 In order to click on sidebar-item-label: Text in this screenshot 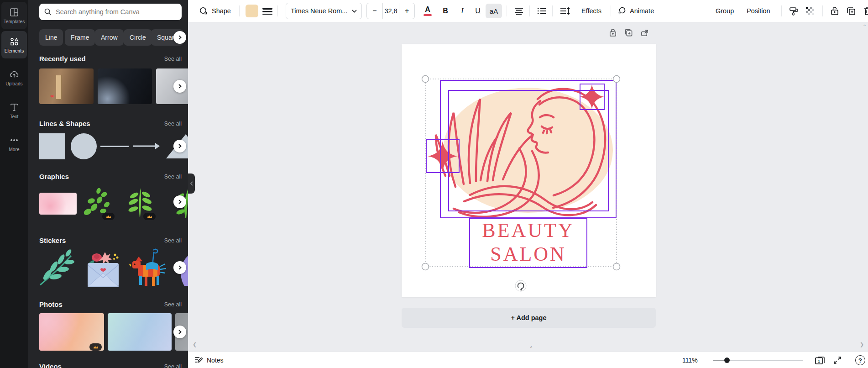, I will do `click(15, 117)`.